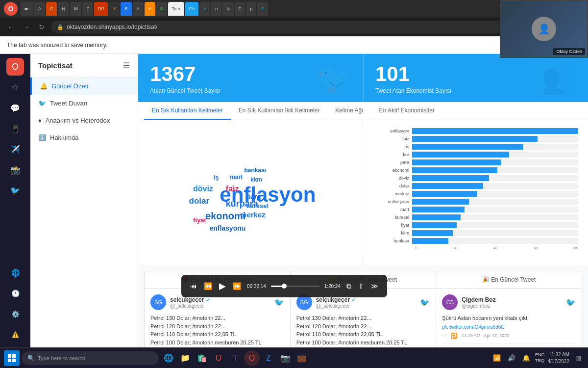  Describe the element at coordinates (456, 248) in the screenshot. I see `axis-tick: 20` at that location.